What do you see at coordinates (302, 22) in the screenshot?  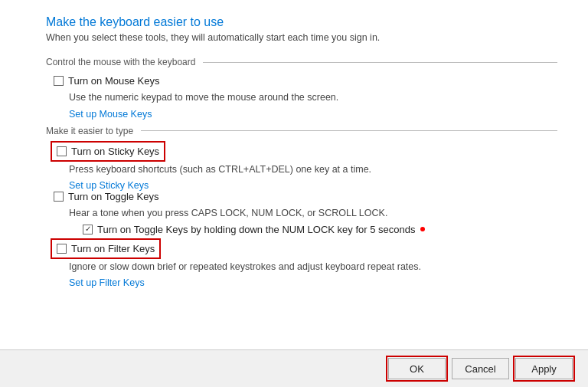 I see `page-title: Make the keyboard easier to use` at bounding box center [302, 22].